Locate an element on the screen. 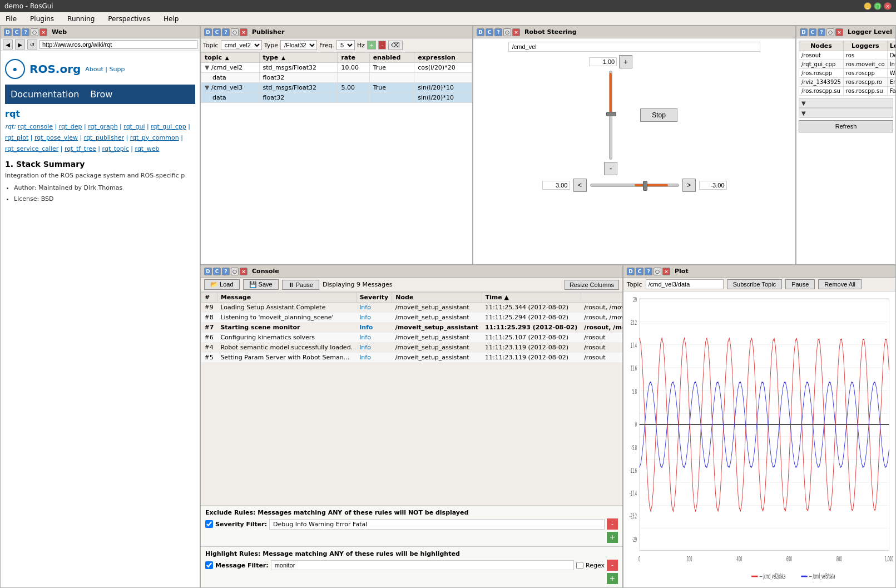 Image resolution: width=896 pixels, height=588 pixels. web-panel-icon-c: C is located at coordinates (17, 32).